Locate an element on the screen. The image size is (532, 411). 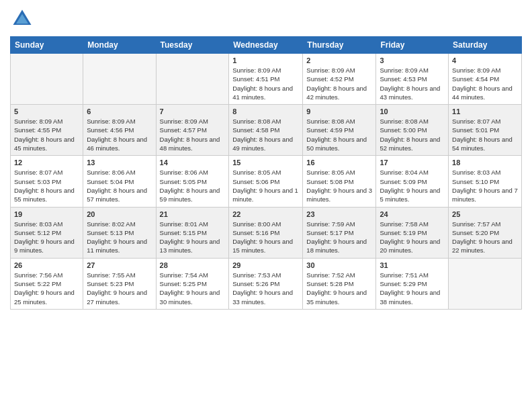
day-info: Sunrise: 7:57 AM Sunset: 5:20 PM Dayligh… is located at coordinates (485, 238).